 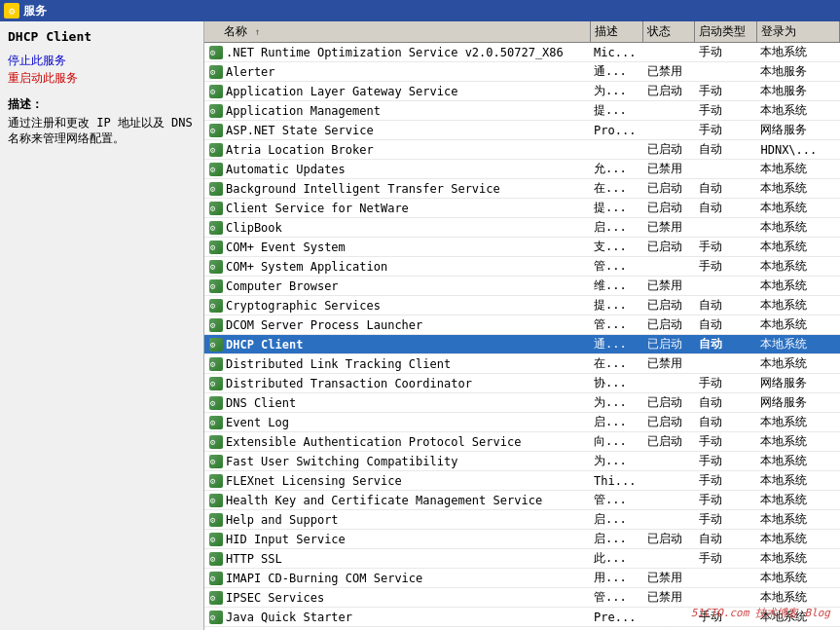 I want to click on stop-service-link: 停止此服务, so click(x=101, y=60).